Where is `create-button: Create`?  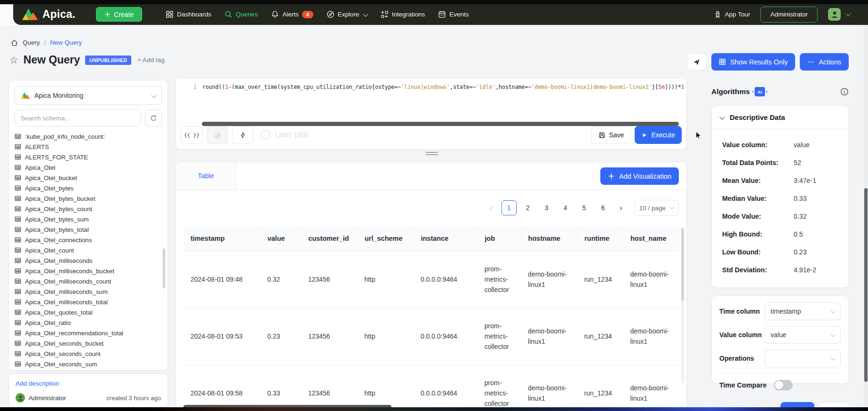
create-button: Create is located at coordinates (119, 14).